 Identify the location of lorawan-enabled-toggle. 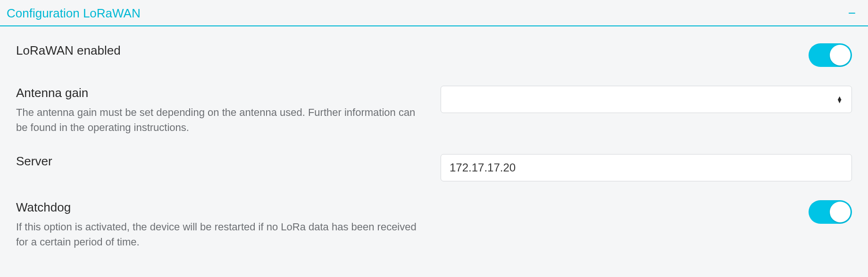
(830, 55).